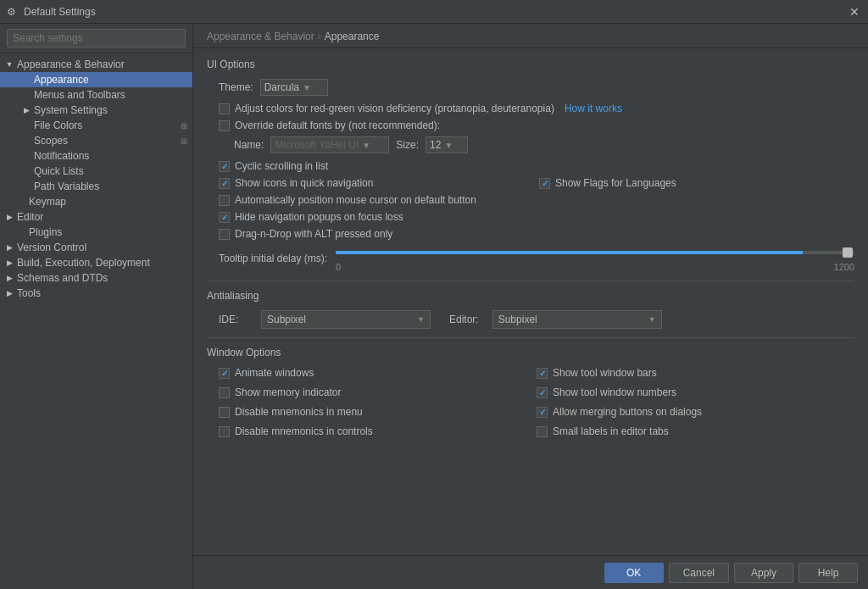 This screenshot has height=589, width=868. I want to click on override-fonts-checkbox, so click(224, 125).